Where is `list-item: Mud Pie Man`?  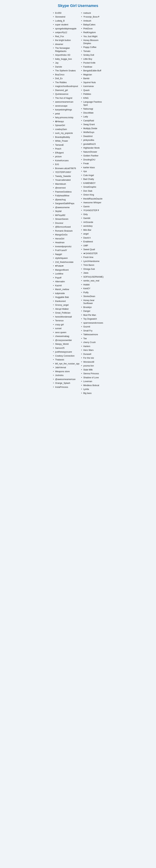 list-item: Mud Pie Man is located at coordinates (92, 315).